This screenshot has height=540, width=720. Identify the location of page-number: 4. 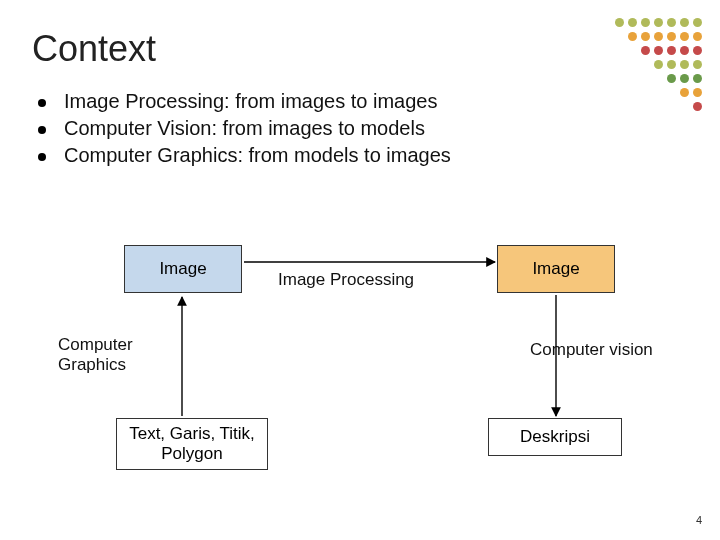
(699, 520).